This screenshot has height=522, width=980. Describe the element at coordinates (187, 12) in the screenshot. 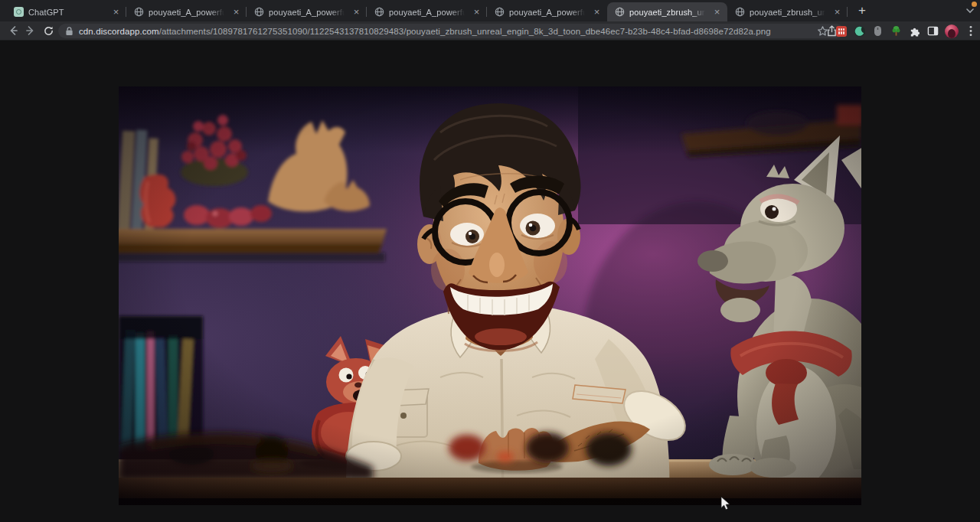

I see `tab-powerful-modern-1: pouyaeti_A_powerful_modern ×` at that location.